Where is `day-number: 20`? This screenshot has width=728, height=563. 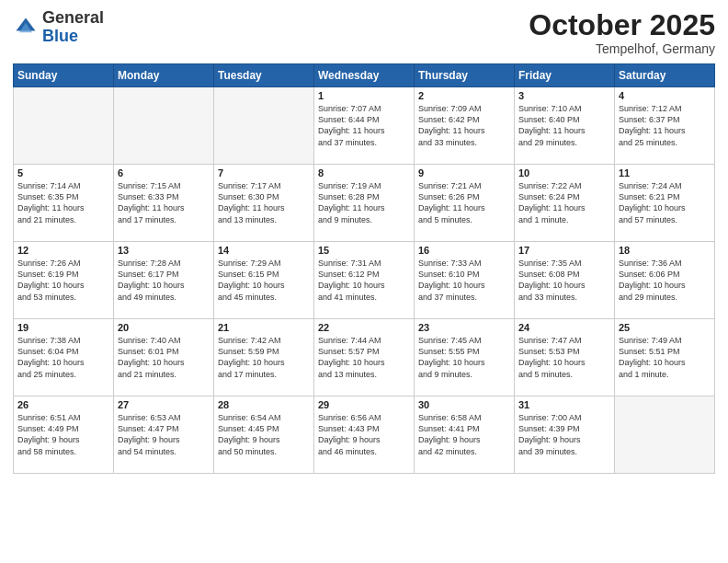
day-number: 20 is located at coordinates (164, 327).